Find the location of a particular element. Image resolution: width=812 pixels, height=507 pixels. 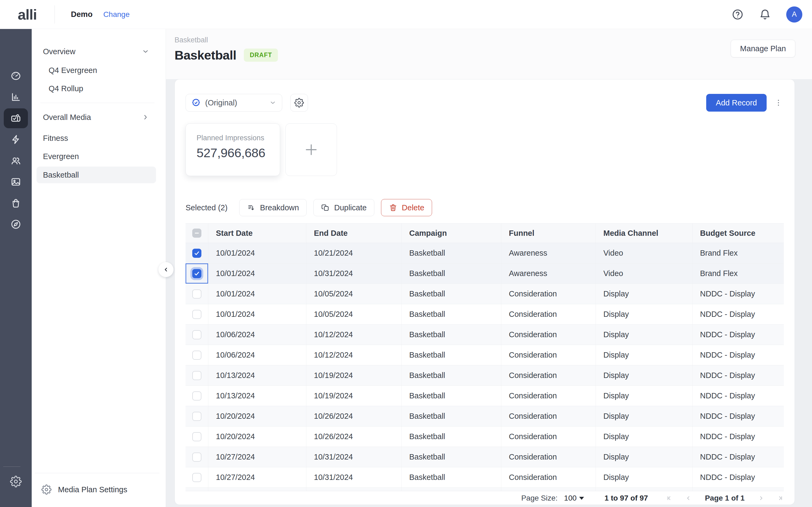

table-row: 10/01/2024 10/21/2024 Basketball Awarene… is located at coordinates (485, 253).